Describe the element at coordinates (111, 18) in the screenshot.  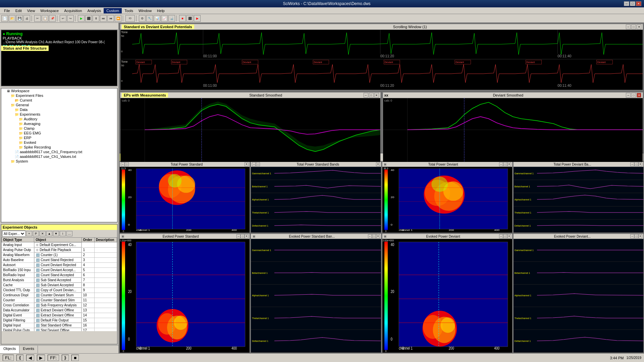
I see `toolbar-b5: ⏮` at that location.